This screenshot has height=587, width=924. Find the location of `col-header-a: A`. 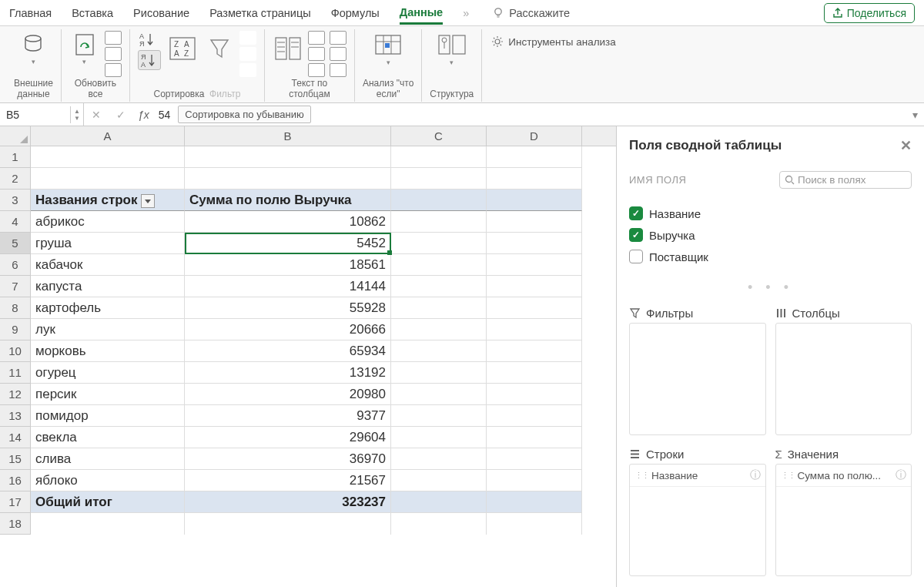

col-header-a: A is located at coordinates (108, 136).